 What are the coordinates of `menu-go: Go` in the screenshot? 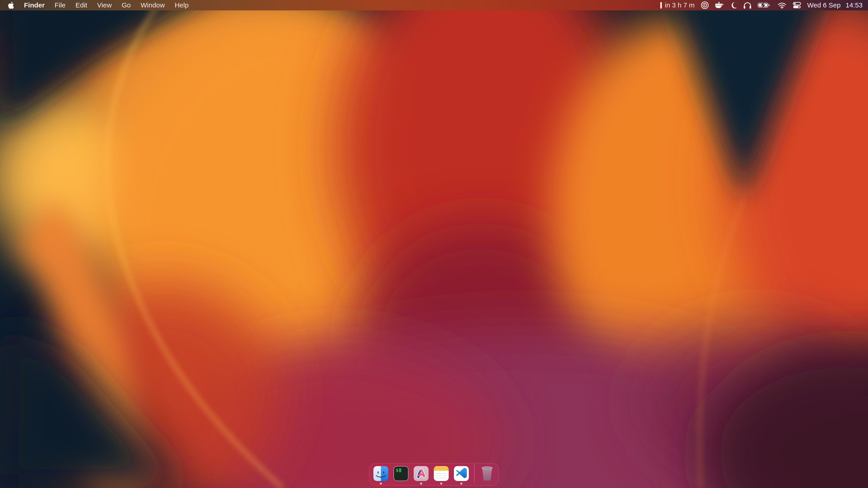 It's located at (126, 5).